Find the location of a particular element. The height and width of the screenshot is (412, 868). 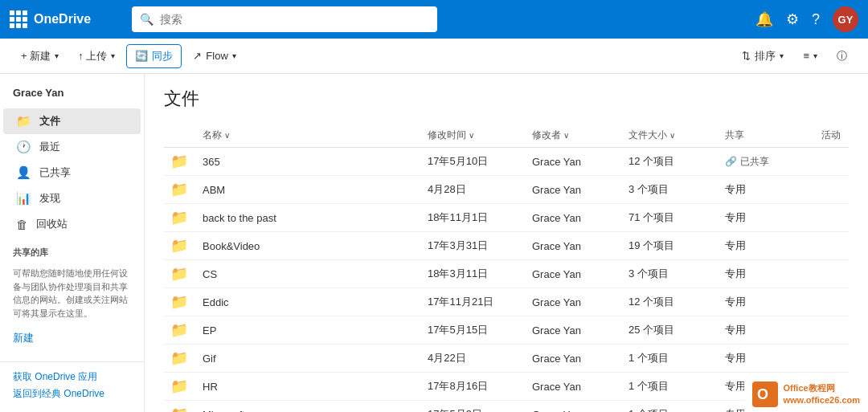

classic-link: 返回到经典 OneDrive is located at coordinates (72, 394).